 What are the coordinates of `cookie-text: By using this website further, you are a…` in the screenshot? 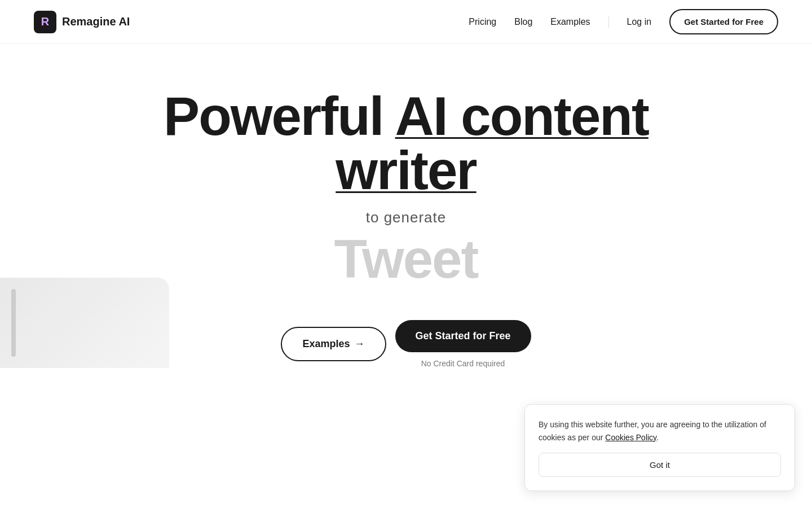 It's located at (660, 431).